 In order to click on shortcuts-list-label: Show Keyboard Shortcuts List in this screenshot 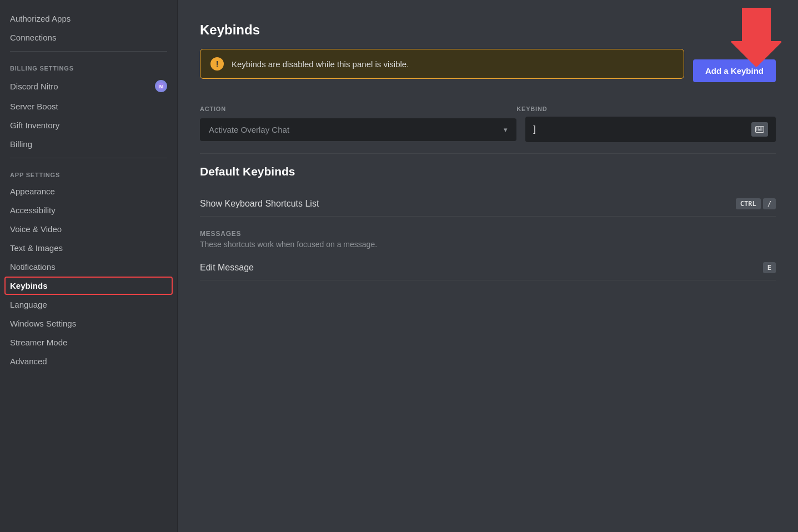, I will do `click(259, 204)`.